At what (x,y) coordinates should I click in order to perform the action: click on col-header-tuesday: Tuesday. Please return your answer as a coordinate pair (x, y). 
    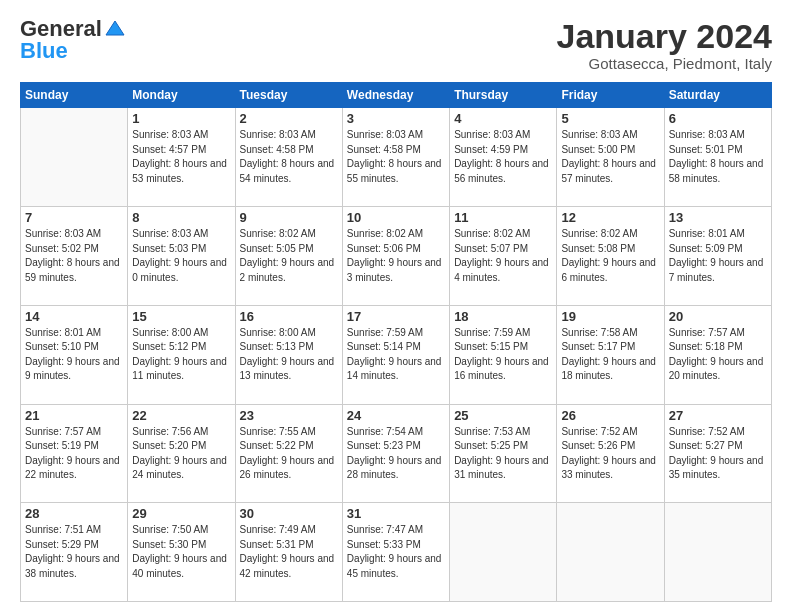
    Looking at the image, I should click on (288, 96).